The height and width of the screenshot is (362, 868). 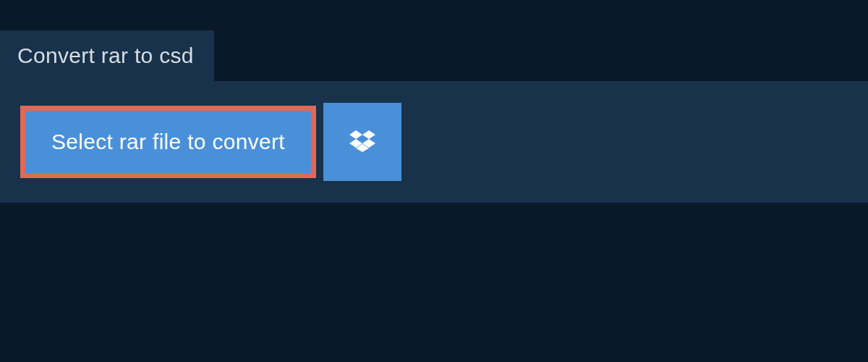 I want to click on select-file-label: Select rar file to convert, so click(x=168, y=142).